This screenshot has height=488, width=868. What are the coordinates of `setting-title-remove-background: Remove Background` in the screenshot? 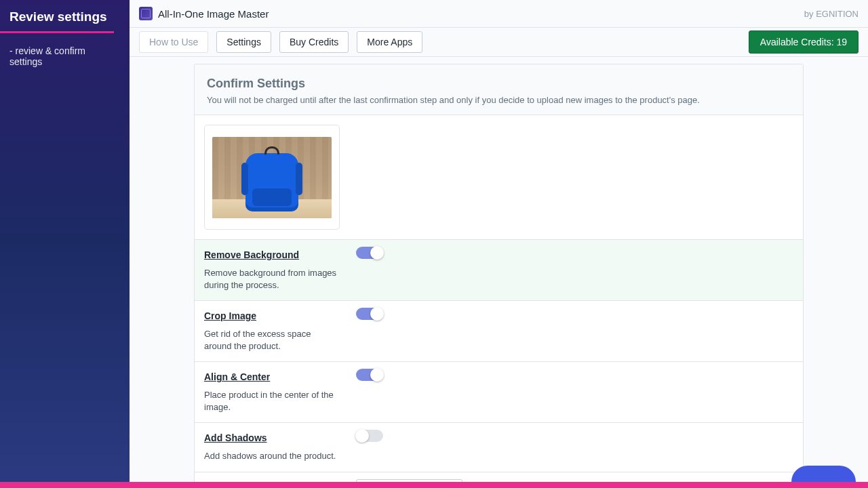 It's located at (271, 255).